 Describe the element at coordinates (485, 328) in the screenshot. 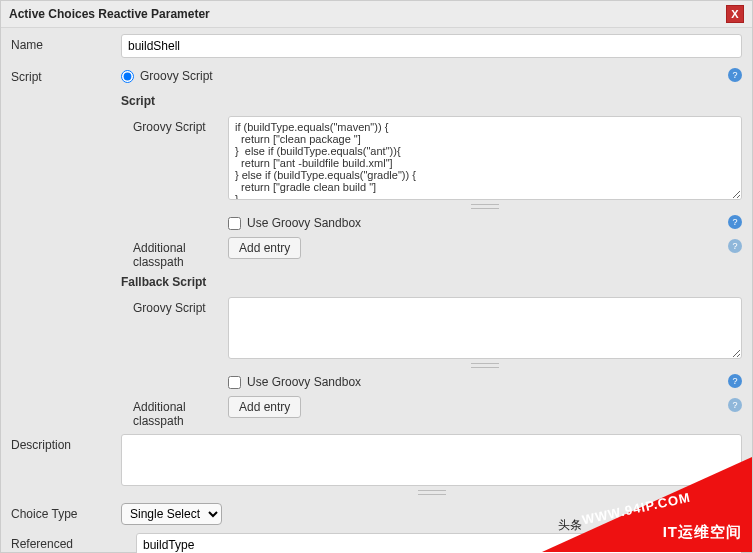

I see `fallback-groovy-textarea` at that location.